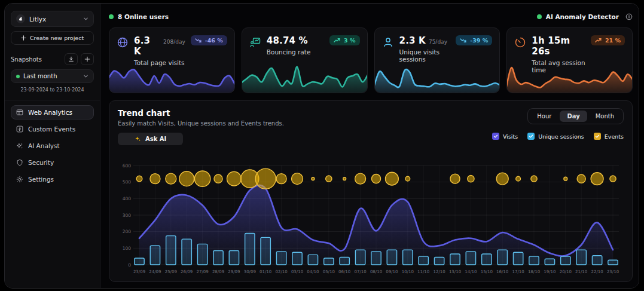  Describe the element at coordinates (613, 272) in the screenshot. I see `svg-text: 23/10` at that location.